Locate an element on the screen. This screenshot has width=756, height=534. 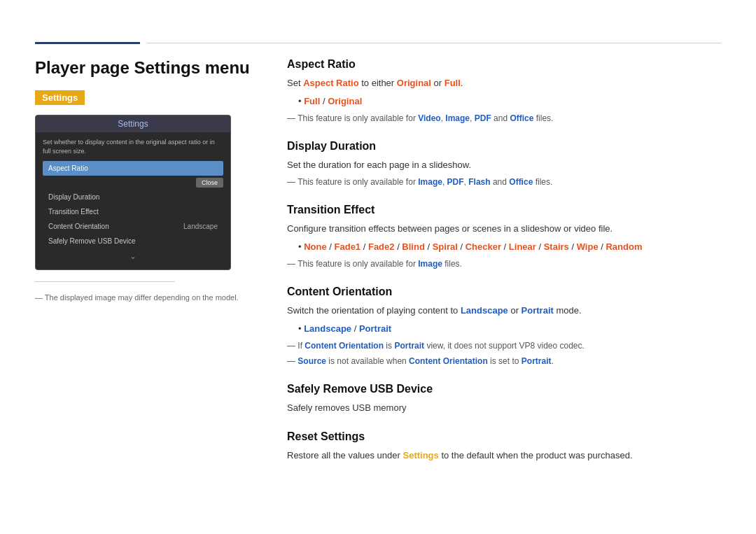
mockup-close-btn: Close is located at coordinates (210, 183).